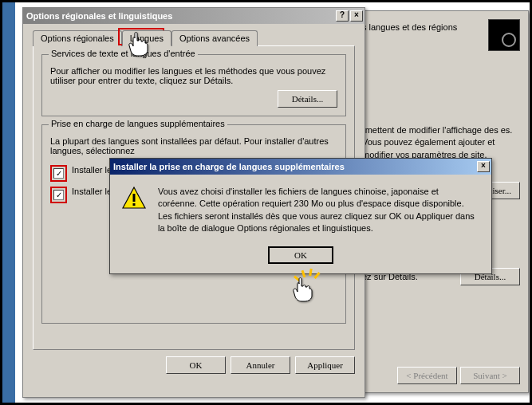 The image size is (532, 405). What do you see at coordinates (318, 210) in the screenshot?
I see `msgbox-text: Vous avez choisi d'installer les fichier…` at bounding box center [318, 210].